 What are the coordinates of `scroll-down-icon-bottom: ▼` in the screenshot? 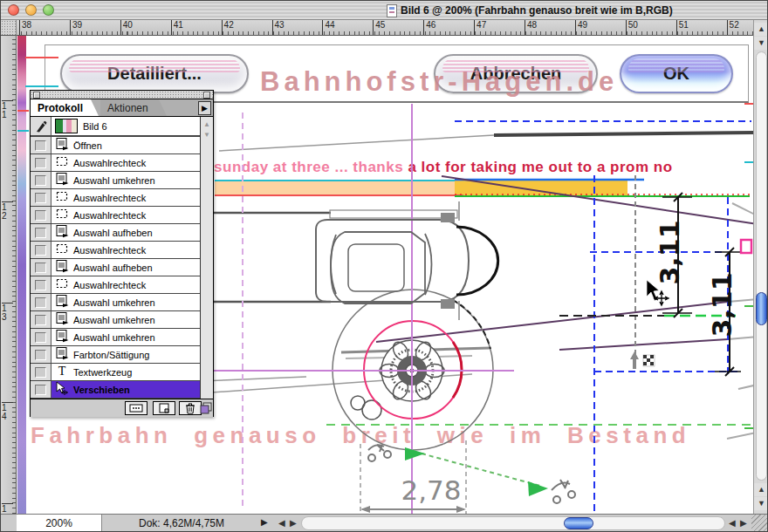 It's located at (761, 504).